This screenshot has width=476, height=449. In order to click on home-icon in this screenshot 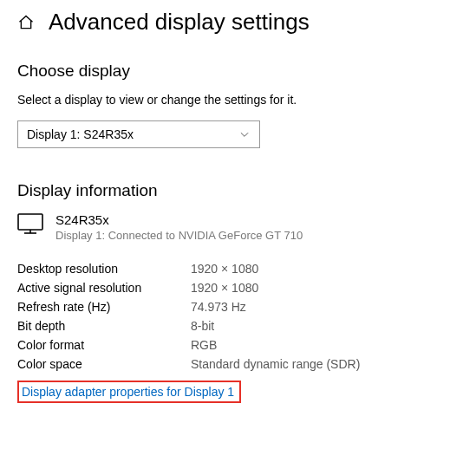, I will do `click(26, 23)`.